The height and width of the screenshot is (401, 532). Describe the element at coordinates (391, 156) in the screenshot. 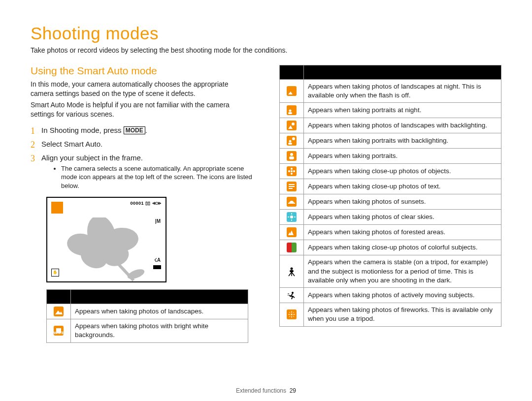

I see `table-row: Appears when taking portraits.` at that location.